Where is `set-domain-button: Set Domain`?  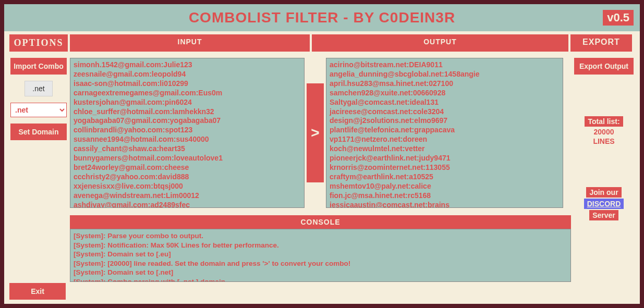 set-domain-button: Set Domain is located at coordinates (39, 132).